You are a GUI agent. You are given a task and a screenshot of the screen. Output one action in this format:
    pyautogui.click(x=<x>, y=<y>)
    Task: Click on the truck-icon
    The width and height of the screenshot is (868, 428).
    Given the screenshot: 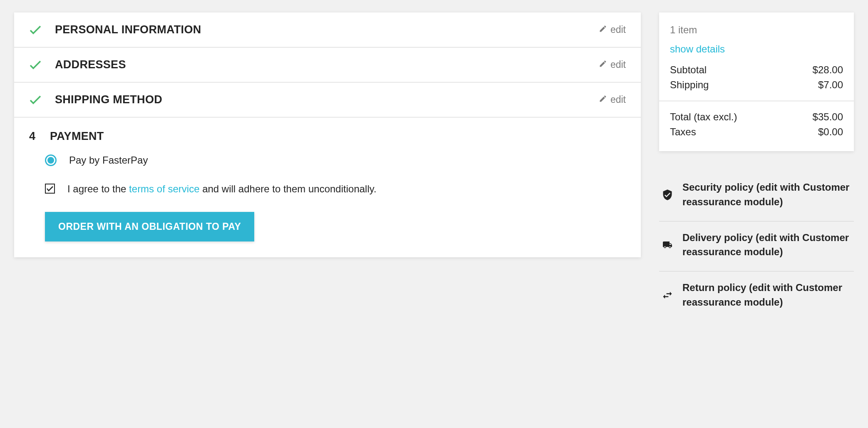 What is the action you would take?
    pyautogui.click(x=667, y=245)
    